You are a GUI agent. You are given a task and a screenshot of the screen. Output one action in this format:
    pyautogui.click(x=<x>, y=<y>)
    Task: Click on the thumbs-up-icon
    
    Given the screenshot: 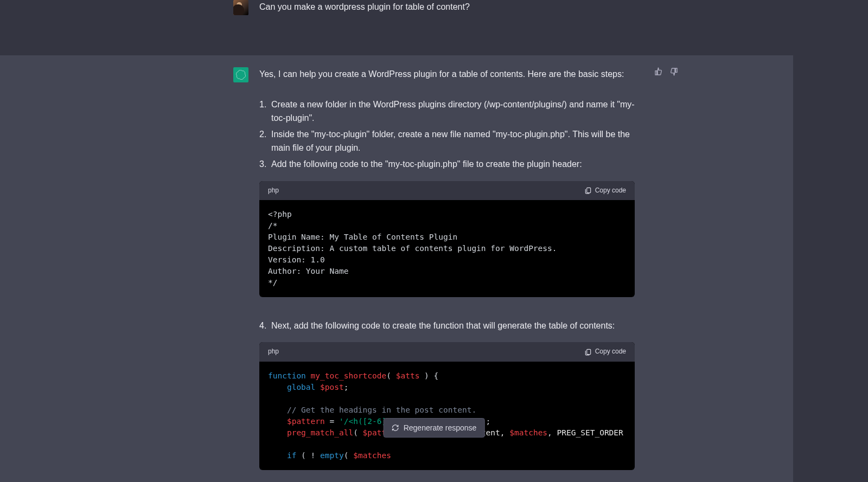 What is the action you would take?
    pyautogui.click(x=659, y=72)
    